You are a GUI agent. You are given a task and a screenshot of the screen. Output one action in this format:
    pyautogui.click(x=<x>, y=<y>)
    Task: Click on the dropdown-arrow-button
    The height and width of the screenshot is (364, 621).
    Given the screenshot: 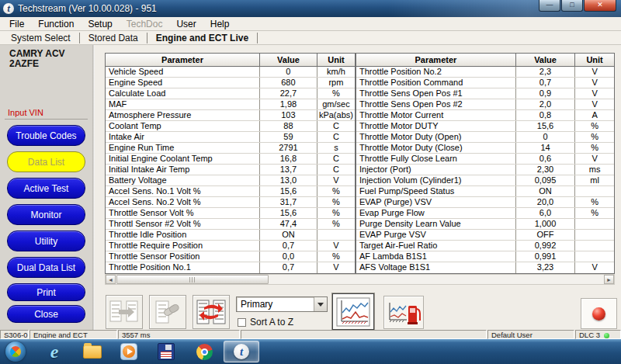 What is the action you would take?
    pyautogui.click(x=320, y=304)
    